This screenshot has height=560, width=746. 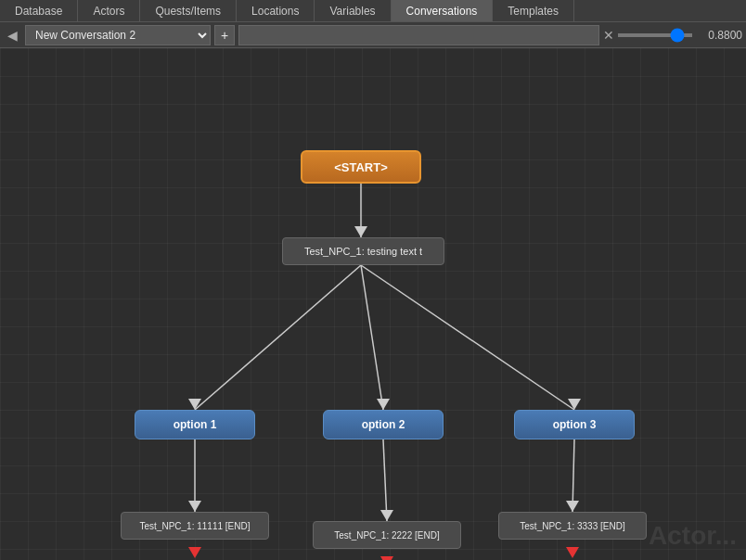 What do you see at coordinates (195, 527) in the screenshot?
I see `end-node-1-label: Test_NPC_1: 11111 [END]` at bounding box center [195, 527].